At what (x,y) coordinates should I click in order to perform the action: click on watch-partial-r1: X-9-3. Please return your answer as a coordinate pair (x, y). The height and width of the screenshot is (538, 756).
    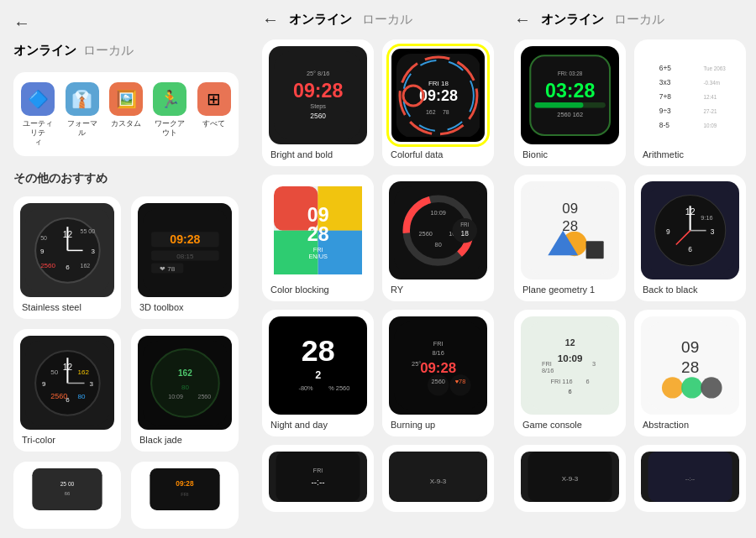
    Looking at the image, I should click on (570, 478).